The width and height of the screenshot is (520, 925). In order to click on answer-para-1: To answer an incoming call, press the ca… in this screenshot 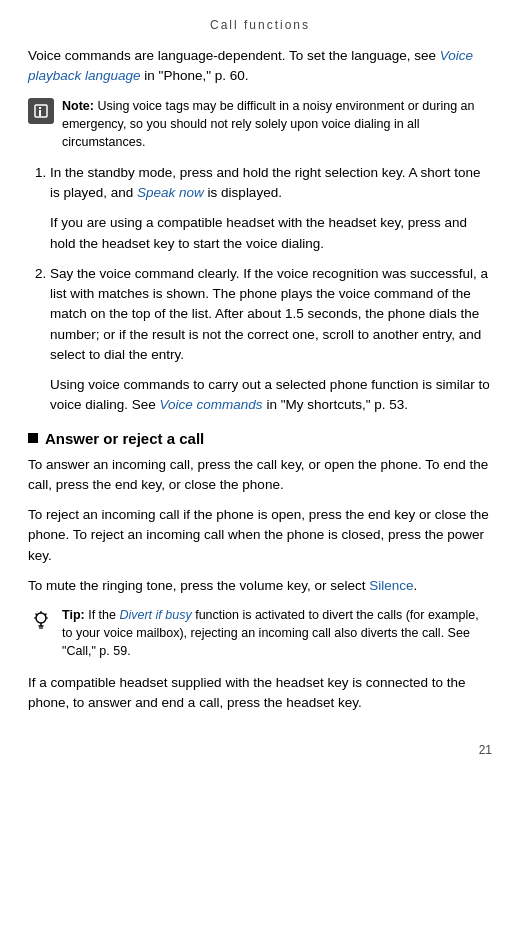, I will do `click(260, 476)`.